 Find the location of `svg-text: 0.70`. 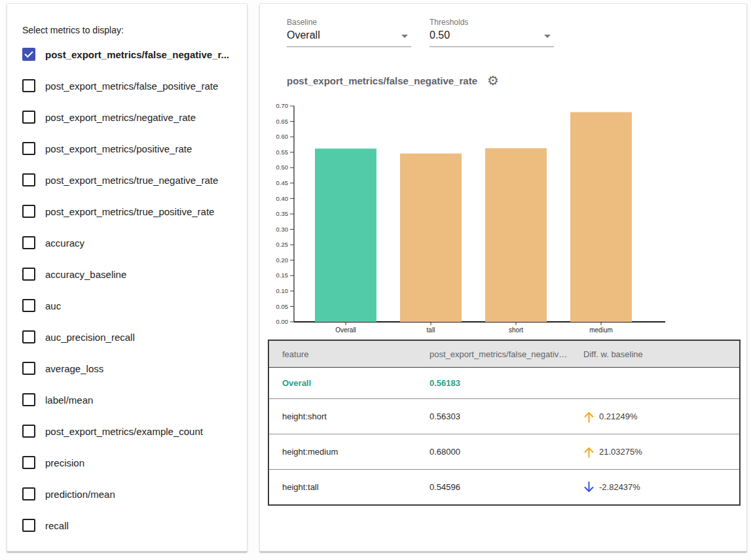

svg-text: 0.70 is located at coordinates (283, 106).